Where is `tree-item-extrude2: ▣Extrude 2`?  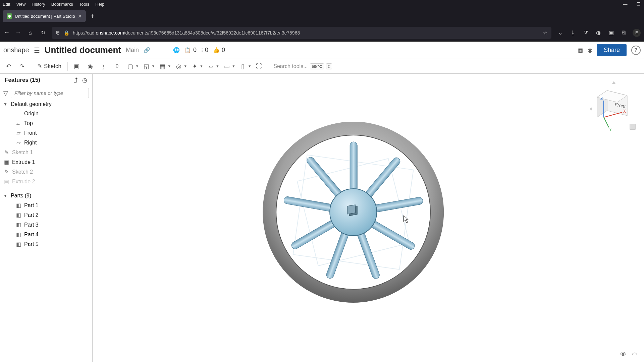 tree-item-extrude2: ▣Extrude 2 is located at coordinates (46, 182).